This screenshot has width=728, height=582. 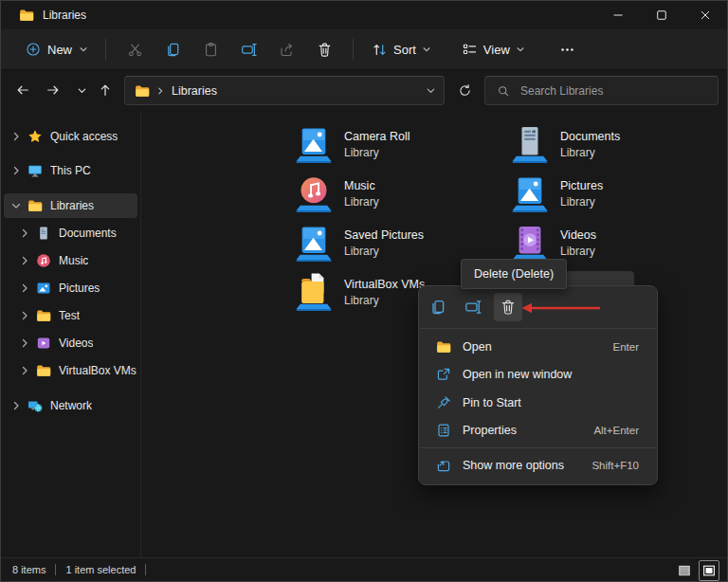 What do you see at coordinates (76, 343) in the screenshot?
I see `sidebar-item-label: Videos` at bounding box center [76, 343].